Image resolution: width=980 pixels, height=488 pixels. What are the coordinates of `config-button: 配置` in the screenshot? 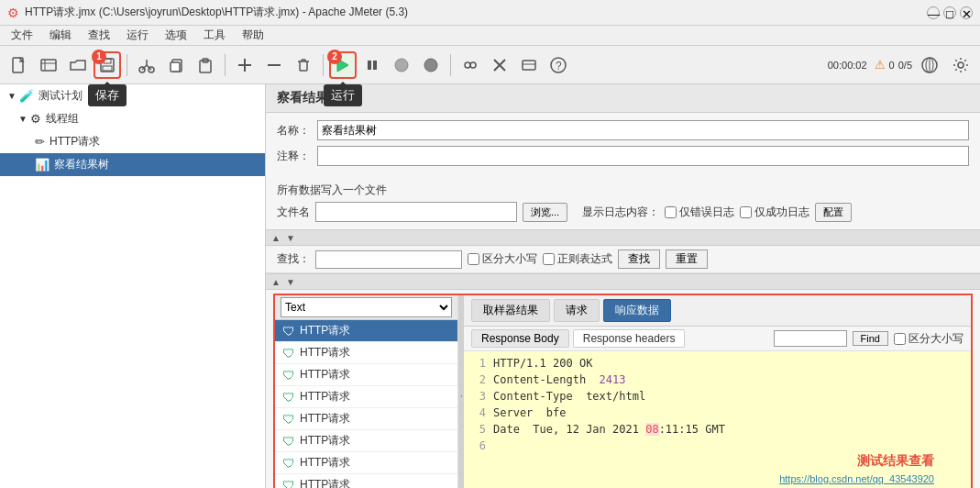 It's located at (833, 213).